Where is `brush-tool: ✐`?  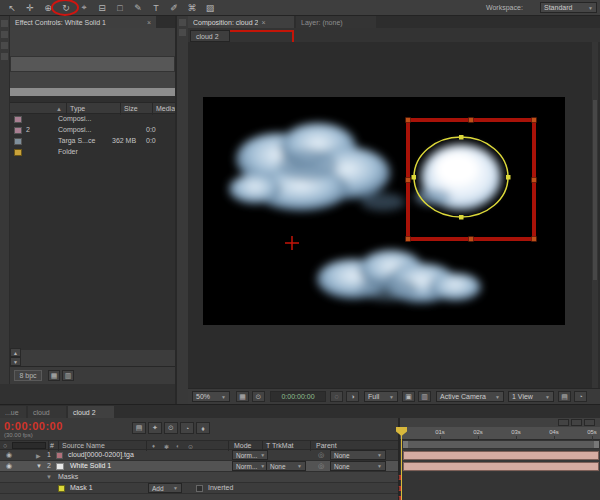
brush-tool: ✐ is located at coordinates (174, 8).